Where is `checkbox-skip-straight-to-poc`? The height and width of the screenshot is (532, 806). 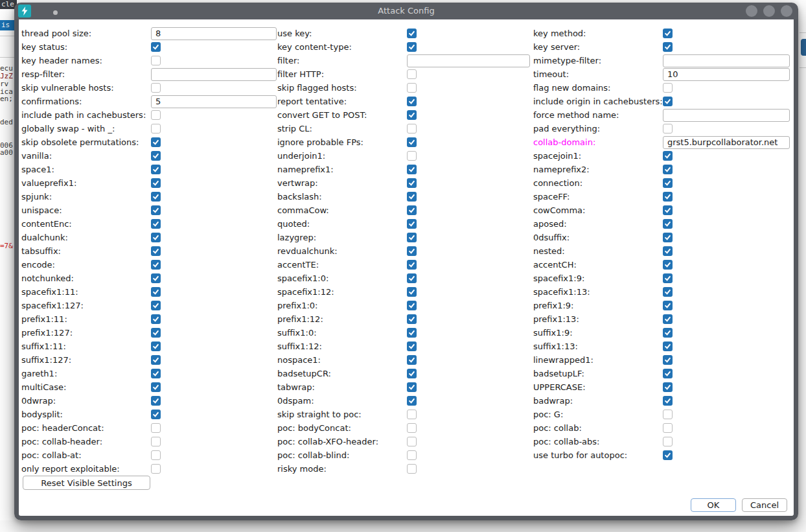
checkbox-skip-straight-to-poc is located at coordinates (412, 415).